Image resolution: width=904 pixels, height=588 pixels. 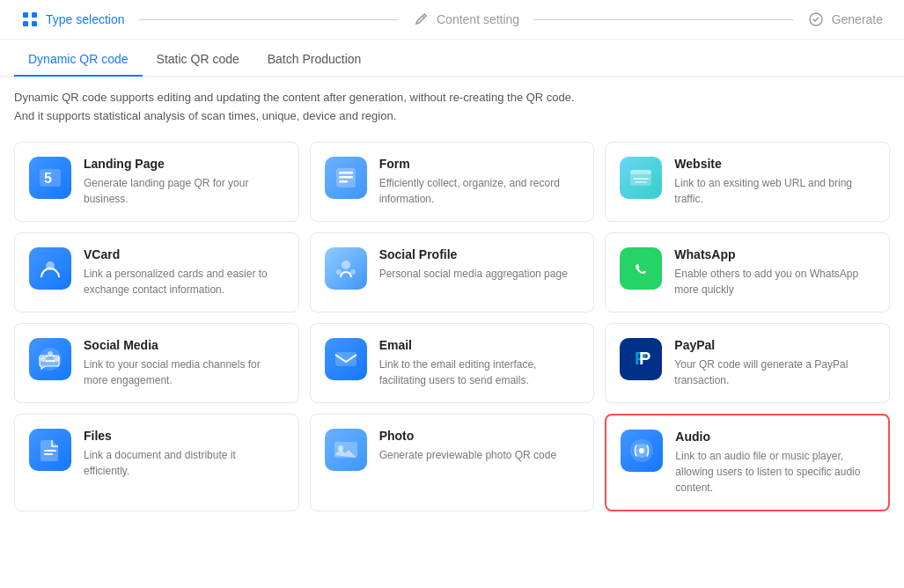 What do you see at coordinates (184, 282) in the screenshot?
I see `vcard-desc: Link a personalized cards and easier to …` at bounding box center [184, 282].